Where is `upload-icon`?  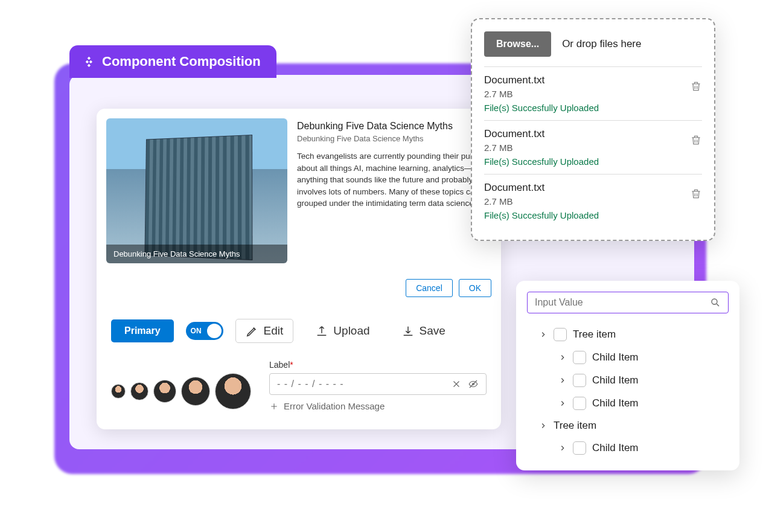 upload-icon is located at coordinates (322, 331).